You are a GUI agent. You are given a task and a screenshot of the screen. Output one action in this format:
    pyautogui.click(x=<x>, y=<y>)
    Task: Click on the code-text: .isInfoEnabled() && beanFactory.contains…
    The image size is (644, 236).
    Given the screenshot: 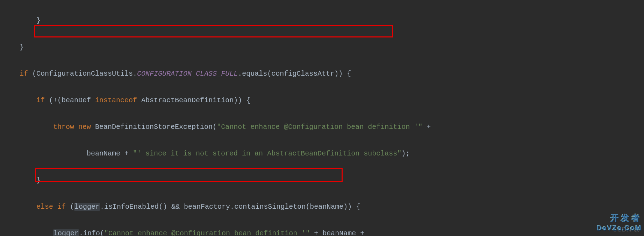 What is the action you would take?
    pyautogui.click(x=230, y=207)
    